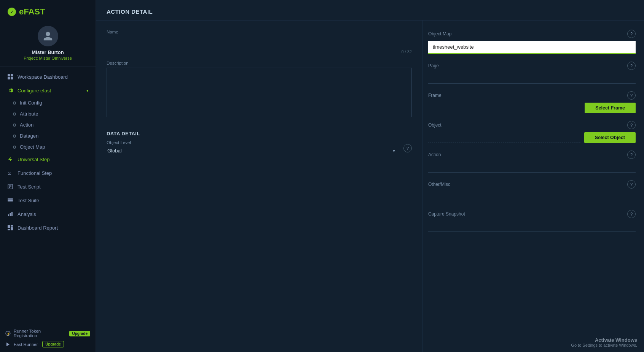 The image size is (644, 352). What do you see at coordinates (48, 338) in the screenshot?
I see `sidebar-footer: ⚡ Runner Token Registration Upgrade Fast…` at bounding box center [48, 338].